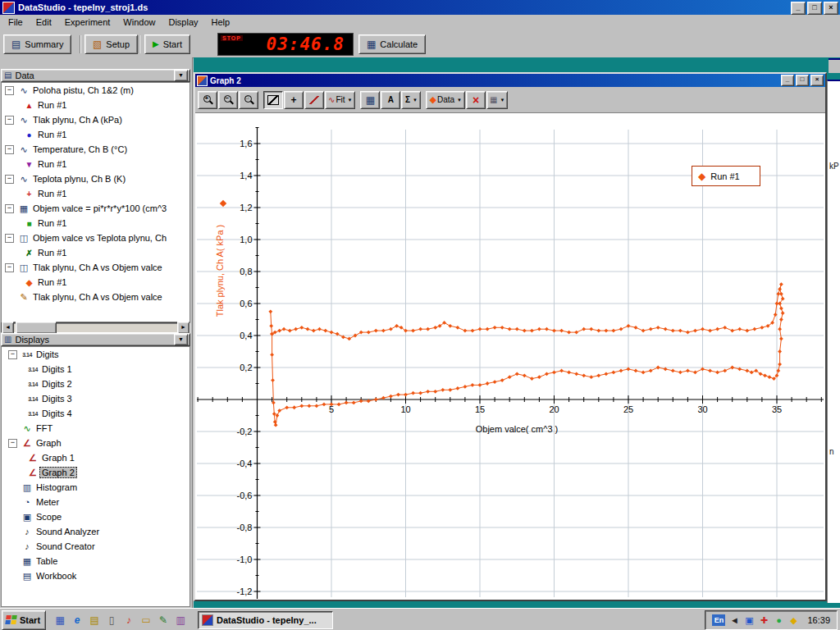 This screenshot has height=630, width=840. Describe the element at coordinates (390, 100) in the screenshot. I see `text-annotation-button: A` at that location.